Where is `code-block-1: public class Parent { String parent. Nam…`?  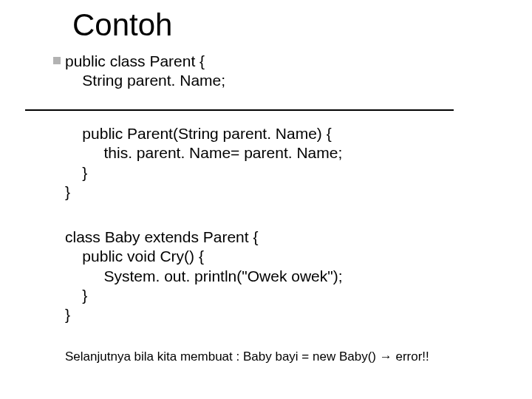 code-block-1: public class Parent { String parent. Nam… is located at coordinates (145, 71).